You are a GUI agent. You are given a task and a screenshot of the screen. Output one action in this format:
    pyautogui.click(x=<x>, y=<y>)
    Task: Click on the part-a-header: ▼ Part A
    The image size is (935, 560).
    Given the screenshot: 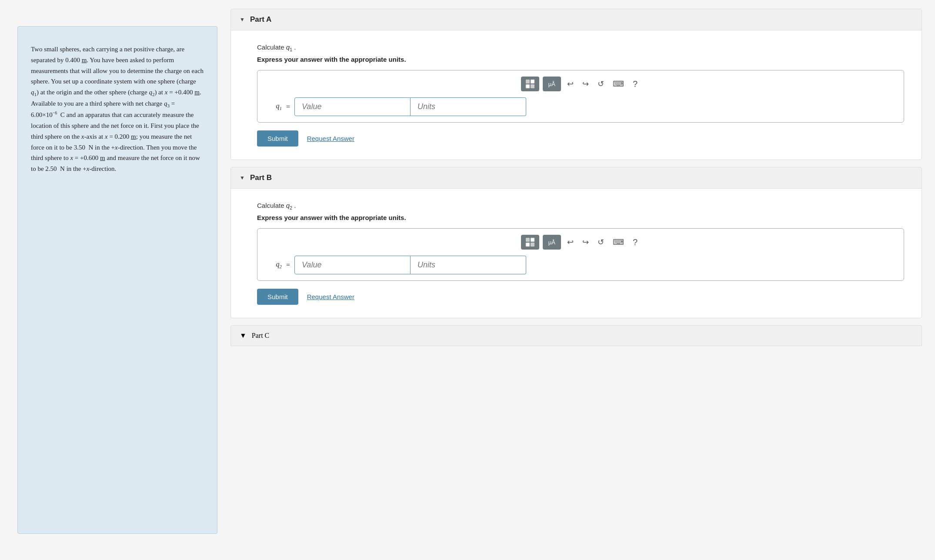 What is the action you would take?
    pyautogui.click(x=576, y=20)
    